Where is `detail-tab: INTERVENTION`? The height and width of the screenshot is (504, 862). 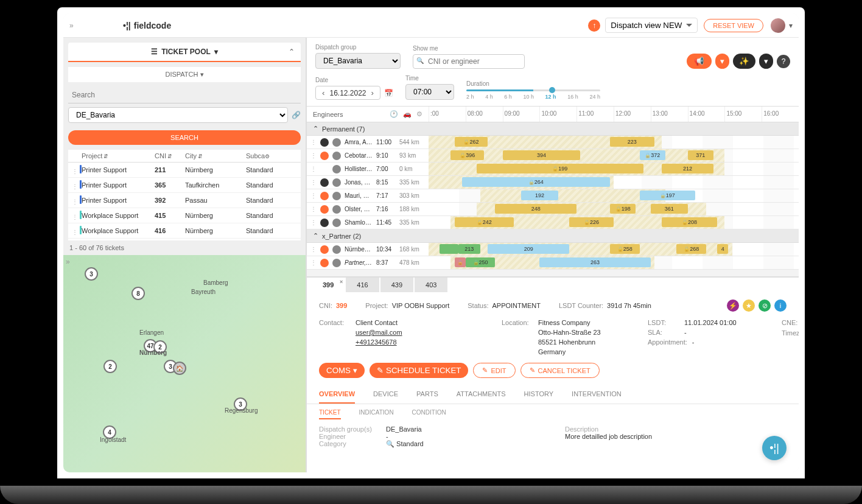
detail-tab: INTERVENTION is located at coordinates (597, 394).